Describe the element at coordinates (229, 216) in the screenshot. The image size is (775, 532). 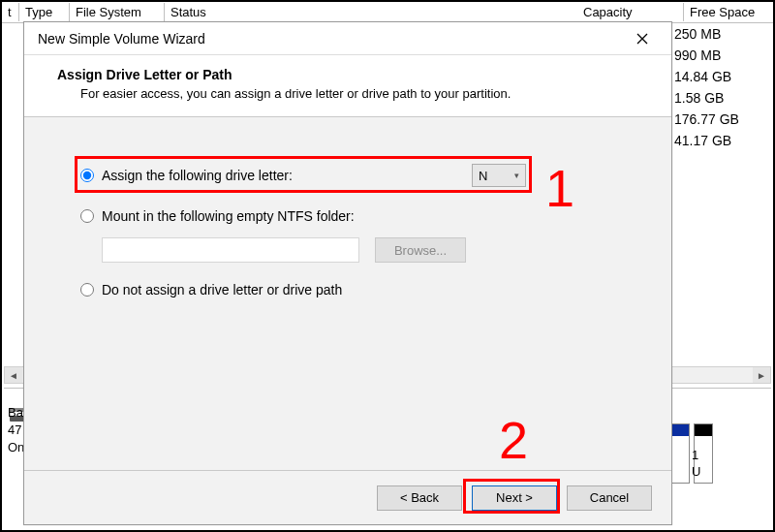
I see `option-label: Mount in the following empty NTFS folder…` at that location.